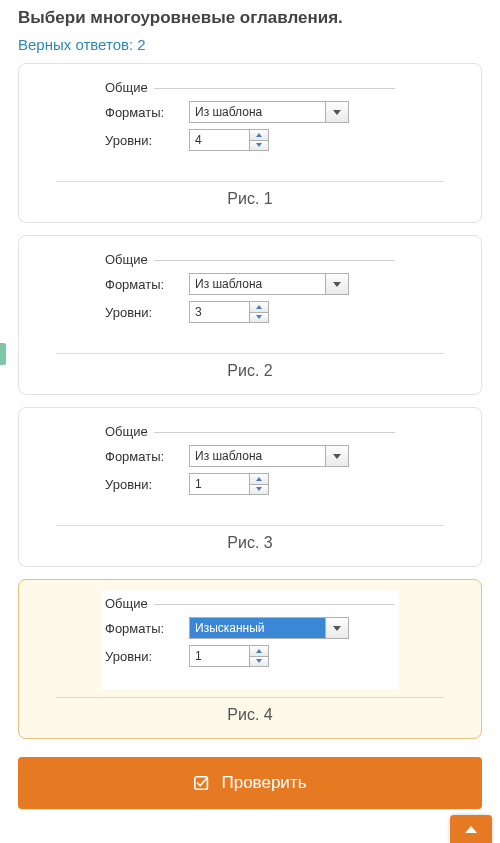 Image resolution: width=500 pixels, height=843 pixels. I want to click on check-button-label: Проверить, so click(264, 783).